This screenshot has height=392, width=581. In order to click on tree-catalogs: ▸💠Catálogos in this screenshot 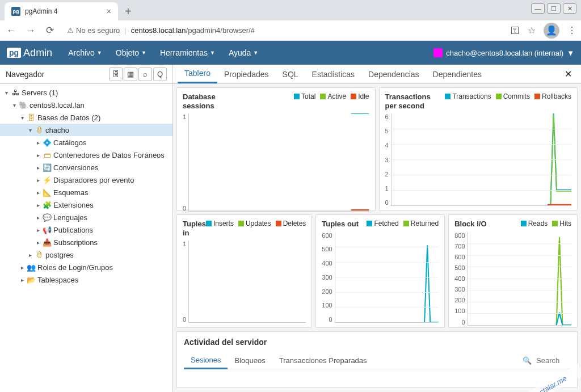, I will do `click(86, 142)`.